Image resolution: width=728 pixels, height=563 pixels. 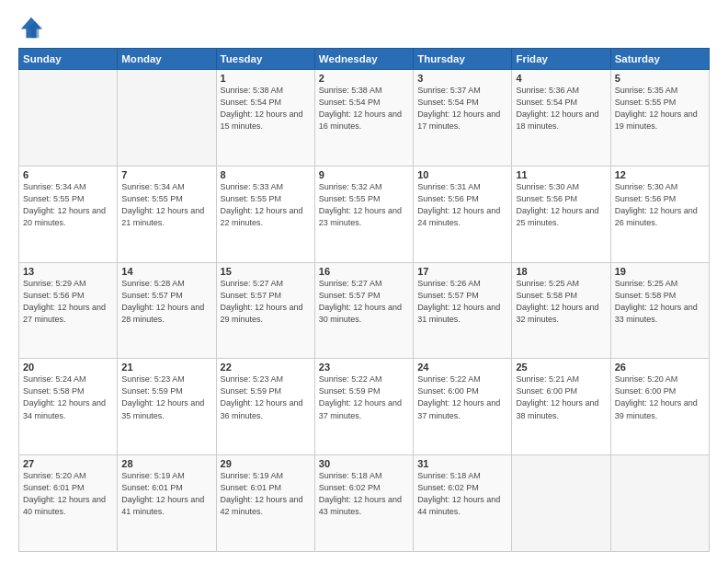 I want to click on daylight-text: Daylight: 12 hours and 18 minutes., so click(x=561, y=121).